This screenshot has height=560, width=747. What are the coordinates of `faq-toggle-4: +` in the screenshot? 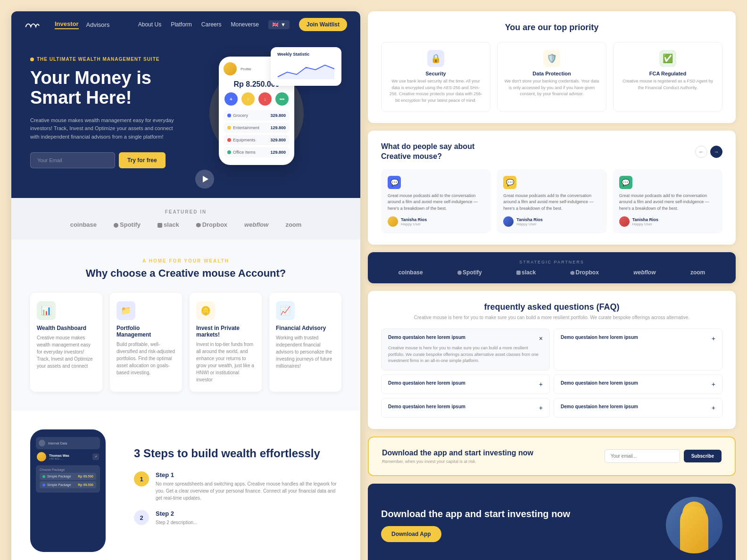 It's located at (714, 384).